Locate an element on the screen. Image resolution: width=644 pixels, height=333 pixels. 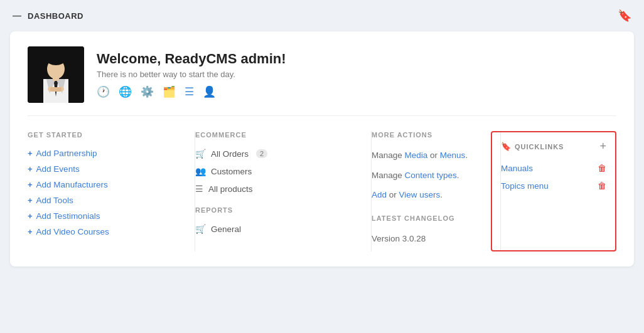
link-label: Customers is located at coordinates (231, 172).